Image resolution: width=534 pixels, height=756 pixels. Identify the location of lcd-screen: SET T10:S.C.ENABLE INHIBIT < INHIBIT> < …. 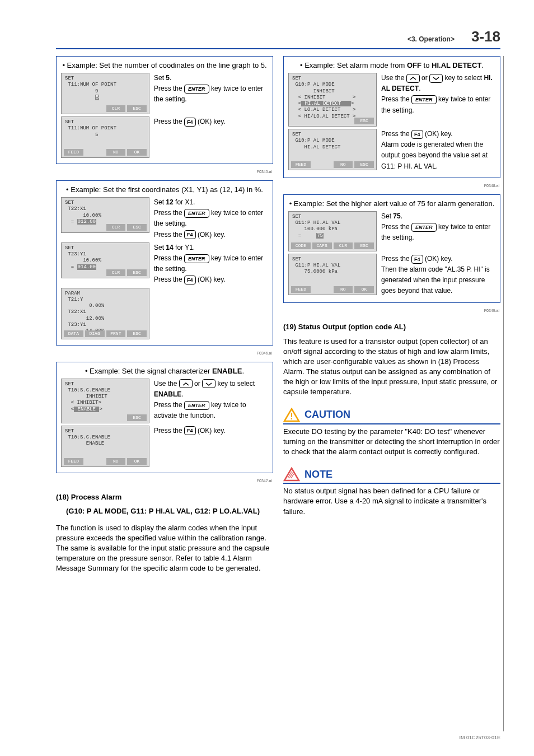
(105, 401).